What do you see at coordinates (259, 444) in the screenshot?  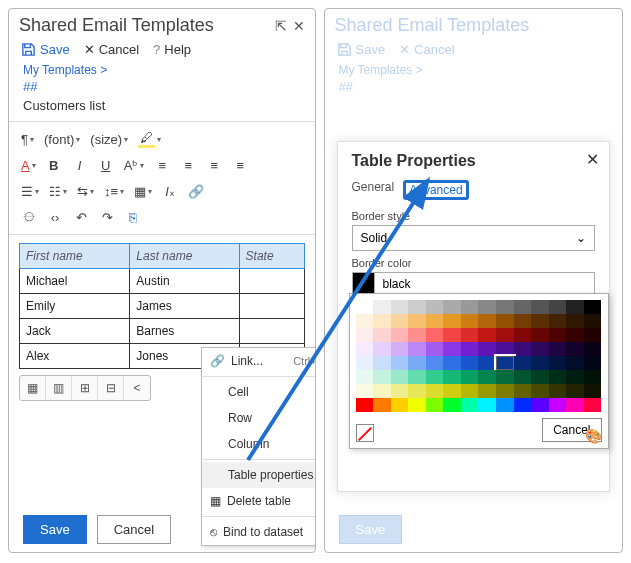 I see `menu-column: Column›` at bounding box center [259, 444].